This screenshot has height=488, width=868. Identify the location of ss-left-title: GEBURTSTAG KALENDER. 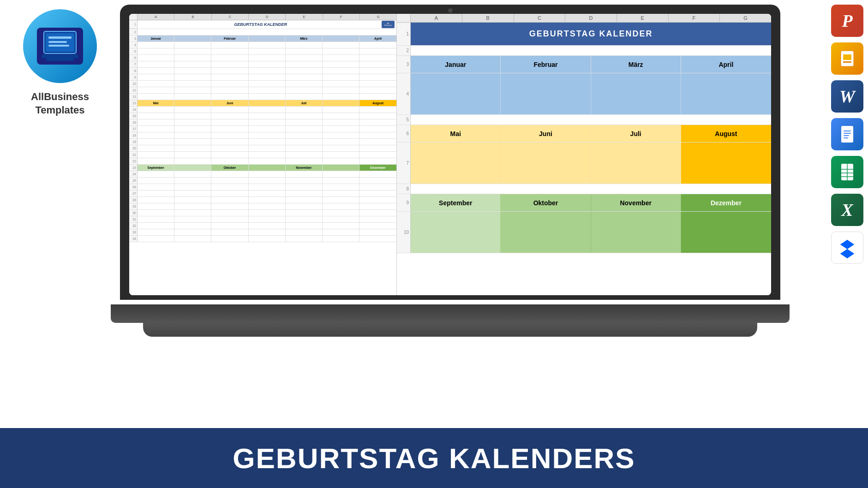
(260, 24).